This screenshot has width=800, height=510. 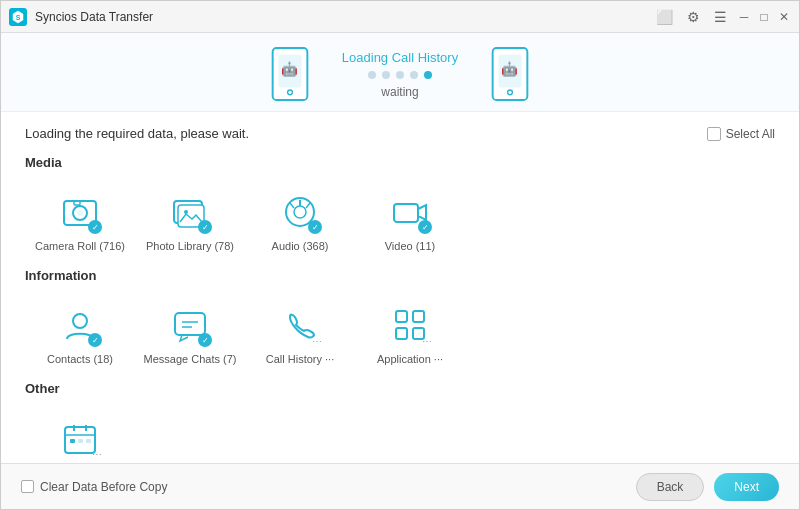 I want to click on audio-label: Audio (368), so click(x=300, y=246).